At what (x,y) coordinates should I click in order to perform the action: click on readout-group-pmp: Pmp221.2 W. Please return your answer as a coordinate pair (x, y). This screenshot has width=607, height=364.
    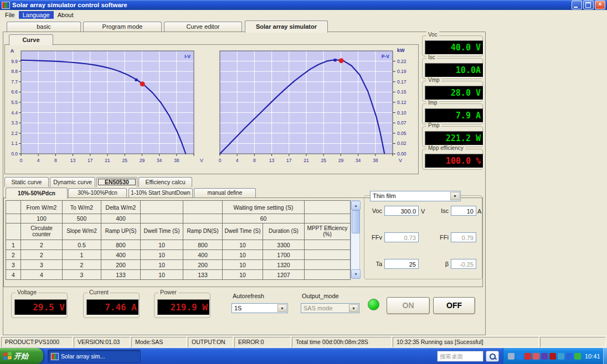
    Looking at the image, I should click on (452, 137).